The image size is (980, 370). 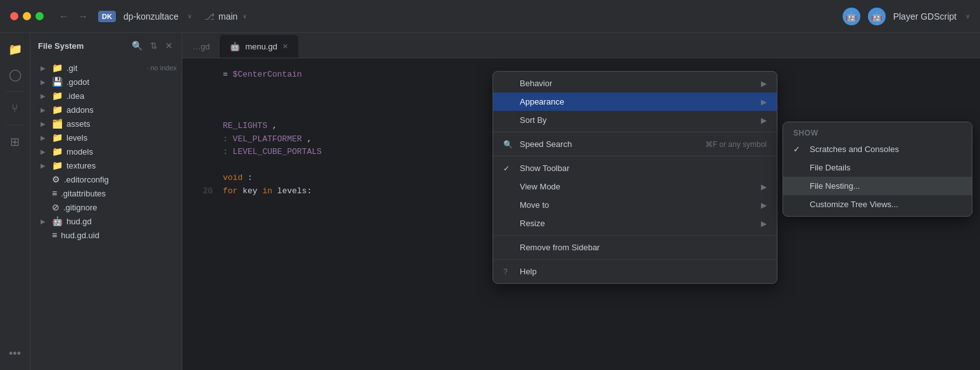 I want to click on traffic-light-green, so click(x=39, y=16).